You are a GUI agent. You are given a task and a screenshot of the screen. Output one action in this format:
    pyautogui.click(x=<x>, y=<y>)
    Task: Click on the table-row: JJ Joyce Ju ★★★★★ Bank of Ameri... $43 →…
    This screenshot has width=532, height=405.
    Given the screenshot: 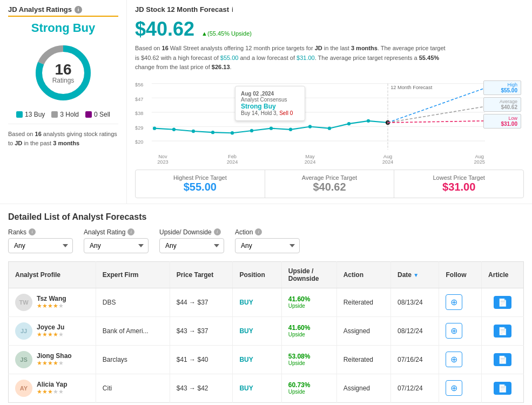 What is the action you would take?
    pyautogui.click(x=266, y=330)
    